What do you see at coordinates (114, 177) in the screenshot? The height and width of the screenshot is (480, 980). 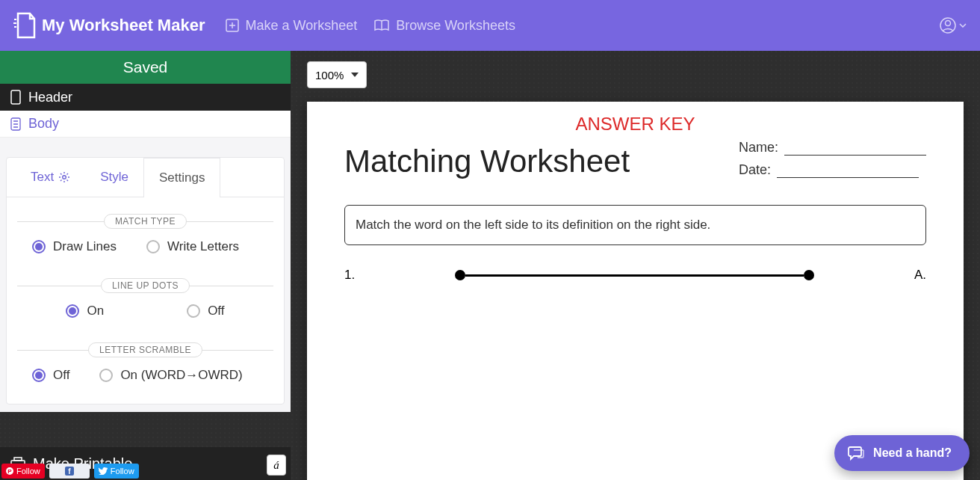 I see `tab-style-label: Style` at bounding box center [114, 177].